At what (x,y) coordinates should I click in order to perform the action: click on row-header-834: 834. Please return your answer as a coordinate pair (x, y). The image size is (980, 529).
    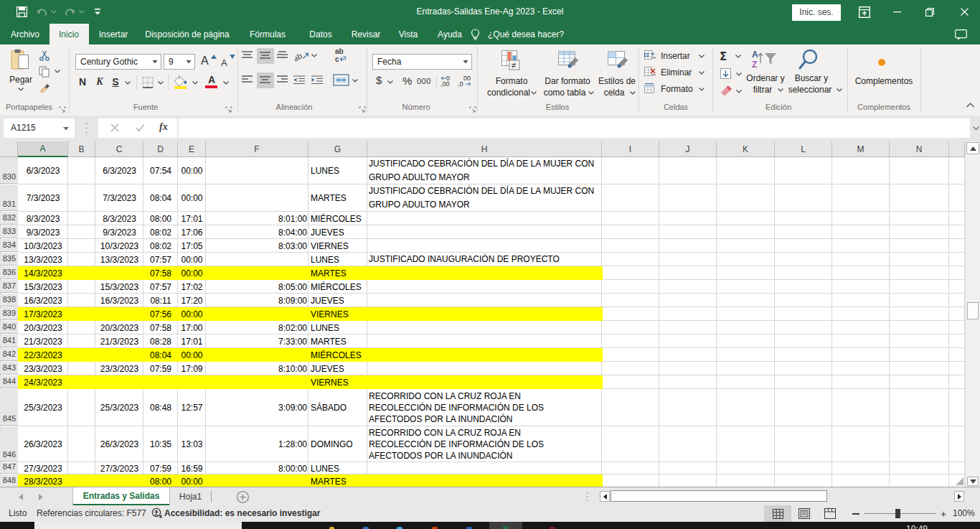
    Looking at the image, I should click on (9, 245).